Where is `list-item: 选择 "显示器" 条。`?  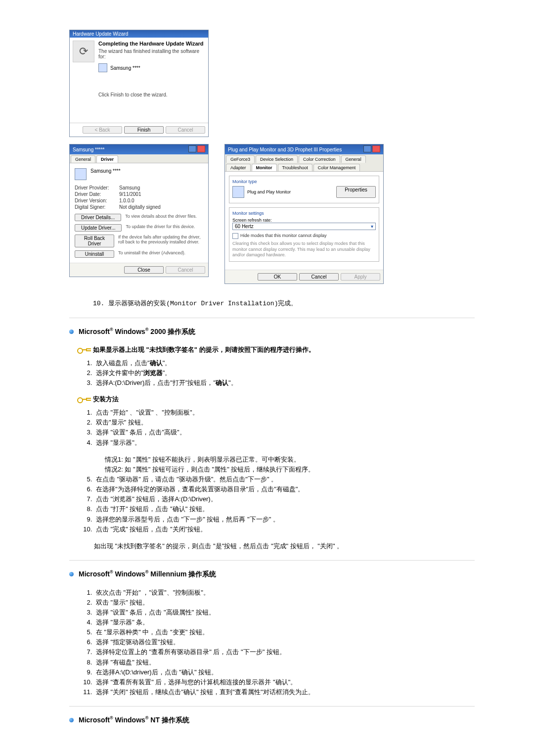 list-item: 选择 "显示器" 条。 is located at coordinates (284, 622).